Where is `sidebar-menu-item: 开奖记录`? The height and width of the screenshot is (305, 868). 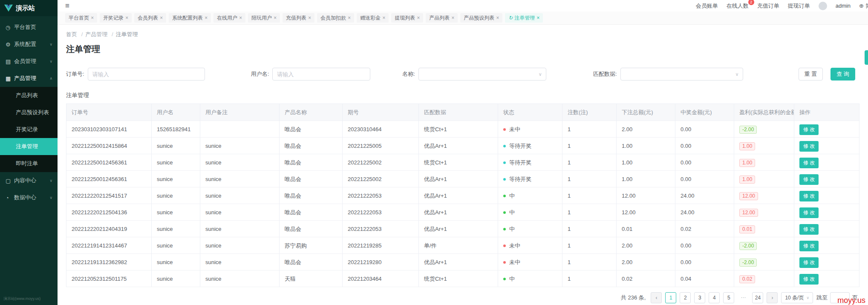
sidebar-menu-item: 开奖记录 is located at coordinates (29, 129).